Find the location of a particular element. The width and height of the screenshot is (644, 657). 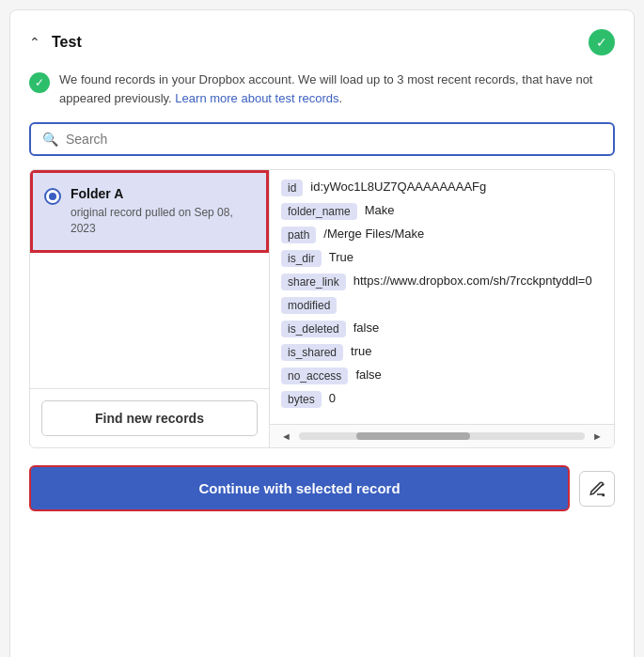

data-value: https://www.dropbox.com/sh/7rcckpntyddl=… is located at coordinates (473, 280).